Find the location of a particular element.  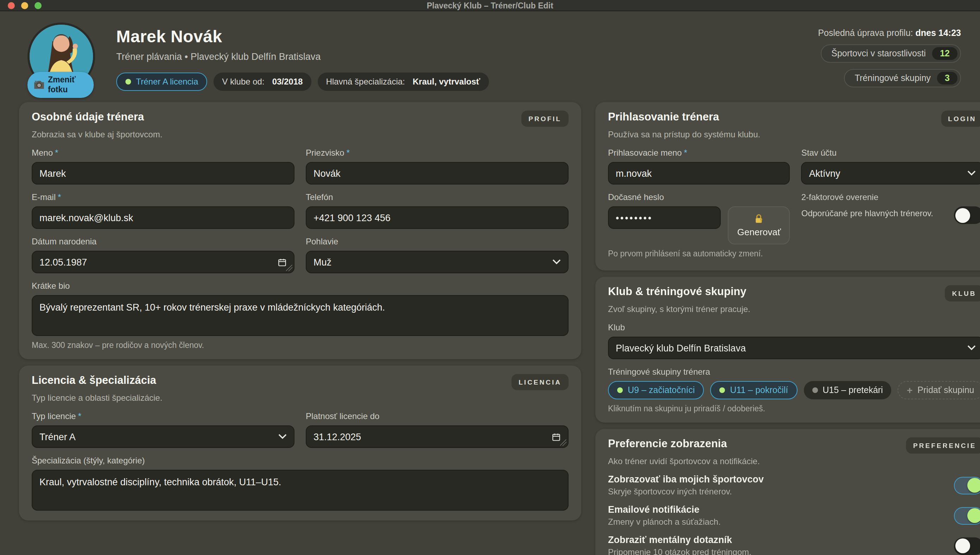

card-title: Licencia & špecializácia is located at coordinates (94, 380).